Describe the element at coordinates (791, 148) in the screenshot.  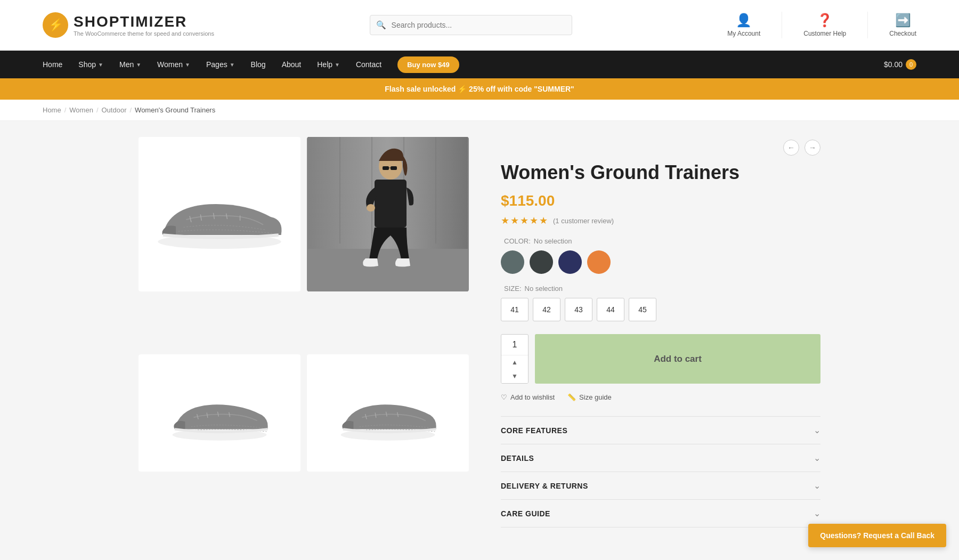
I see `prev-product-button: ←` at that location.